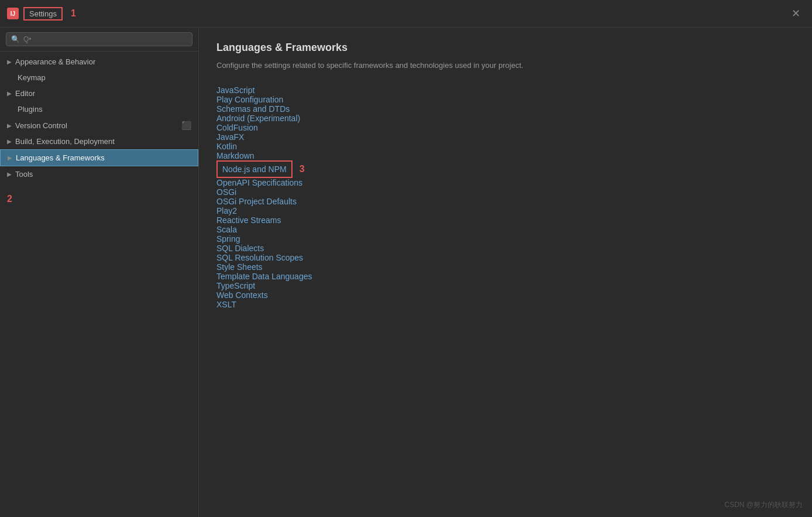 The height and width of the screenshot is (517, 812). Describe the element at coordinates (99, 39) in the screenshot. I see `search-wrapper: 🔍` at that location.